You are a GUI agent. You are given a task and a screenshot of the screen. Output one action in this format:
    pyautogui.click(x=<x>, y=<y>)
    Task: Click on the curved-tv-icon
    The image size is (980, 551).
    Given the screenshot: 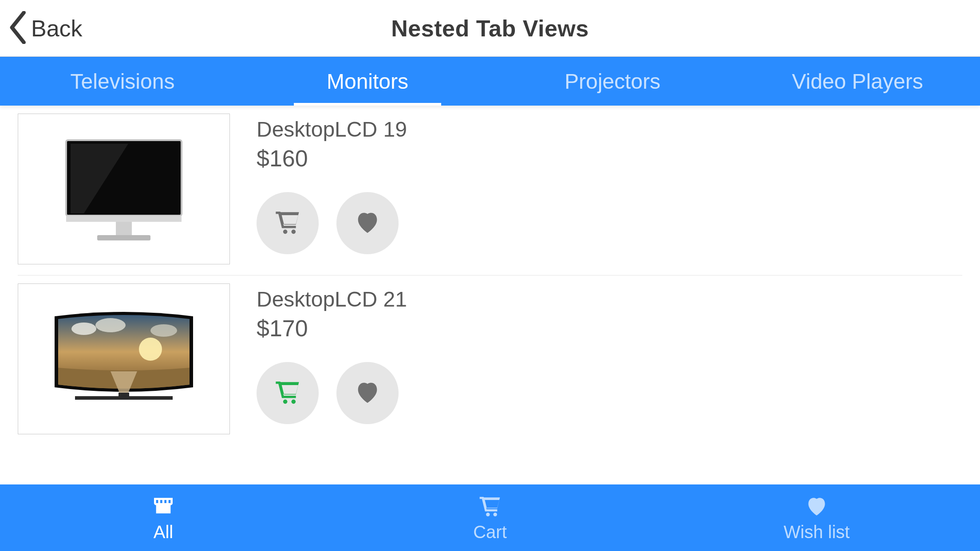 What is the action you would take?
    pyautogui.click(x=124, y=359)
    